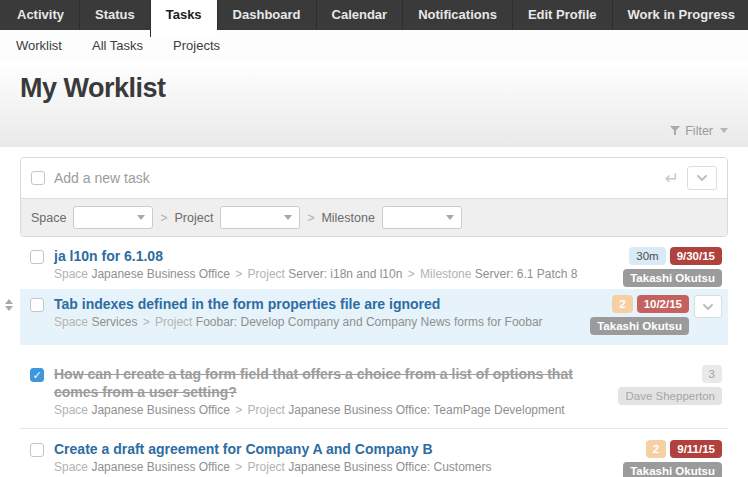 This screenshot has width=748, height=477. I want to click on task-main: Create a draft agreement for Company A a…, so click(334, 458).